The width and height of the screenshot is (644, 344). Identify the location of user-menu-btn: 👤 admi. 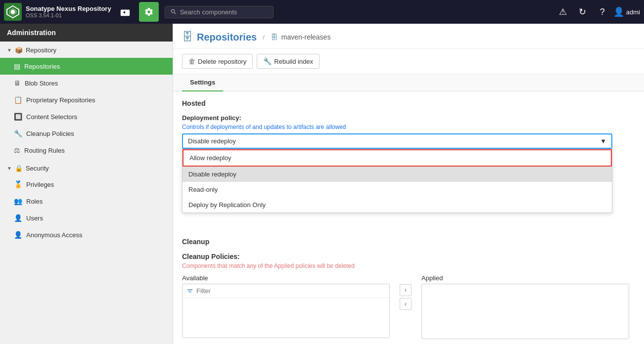
(627, 12).